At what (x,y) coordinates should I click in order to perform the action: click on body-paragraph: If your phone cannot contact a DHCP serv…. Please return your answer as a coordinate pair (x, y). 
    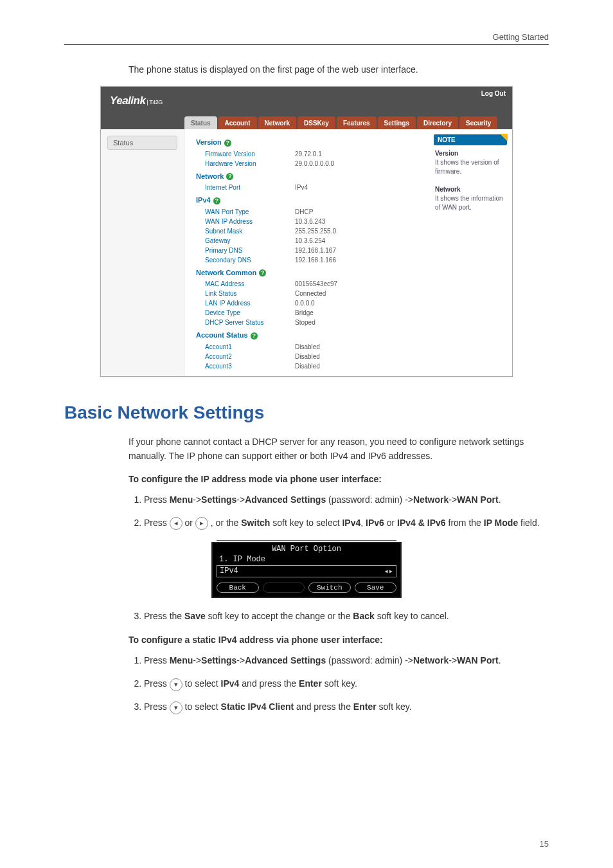
    Looking at the image, I should click on (339, 449).